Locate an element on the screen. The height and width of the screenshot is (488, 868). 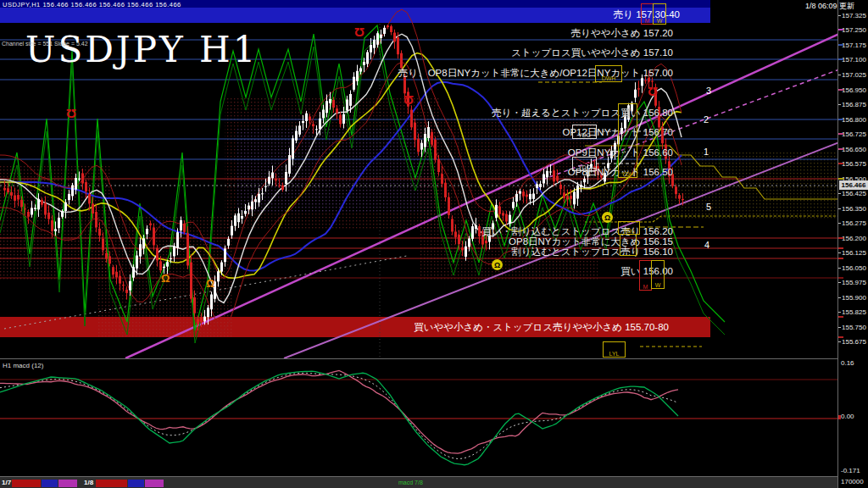
price-tick-label: 156.350 is located at coordinates (854, 208).